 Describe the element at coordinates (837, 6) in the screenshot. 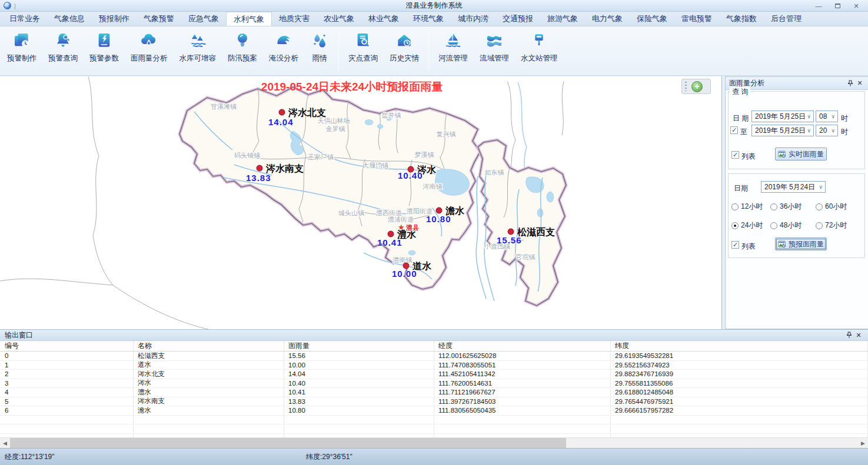

I see `maximize-button` at that location.